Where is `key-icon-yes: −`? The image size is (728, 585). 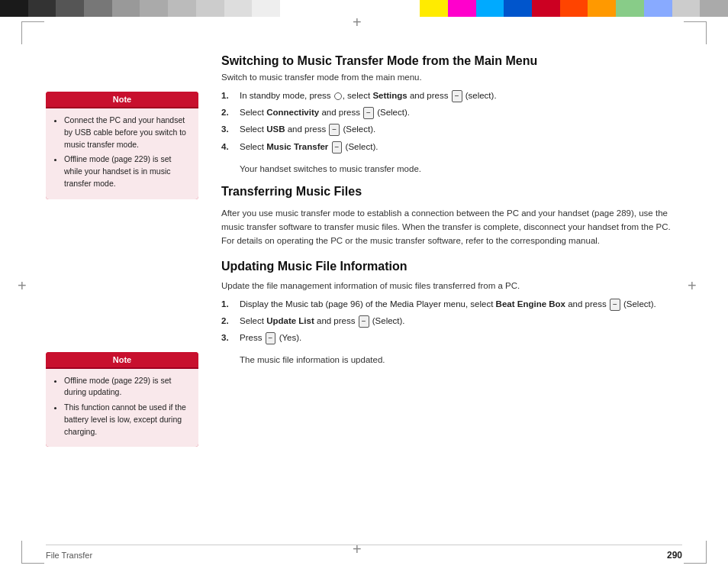 key-icon-yes: − is located at coordinates (271, 338).